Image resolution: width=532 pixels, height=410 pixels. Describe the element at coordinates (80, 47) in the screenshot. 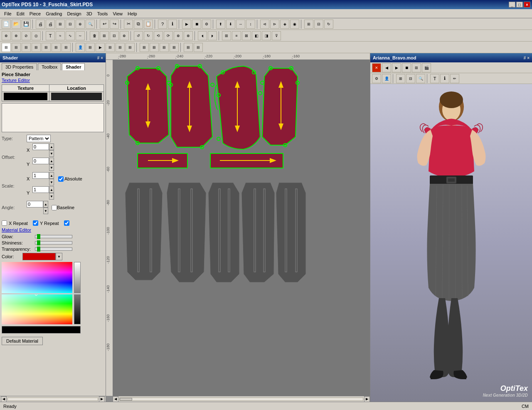

I see `tb3-b1: 👤` at that location.